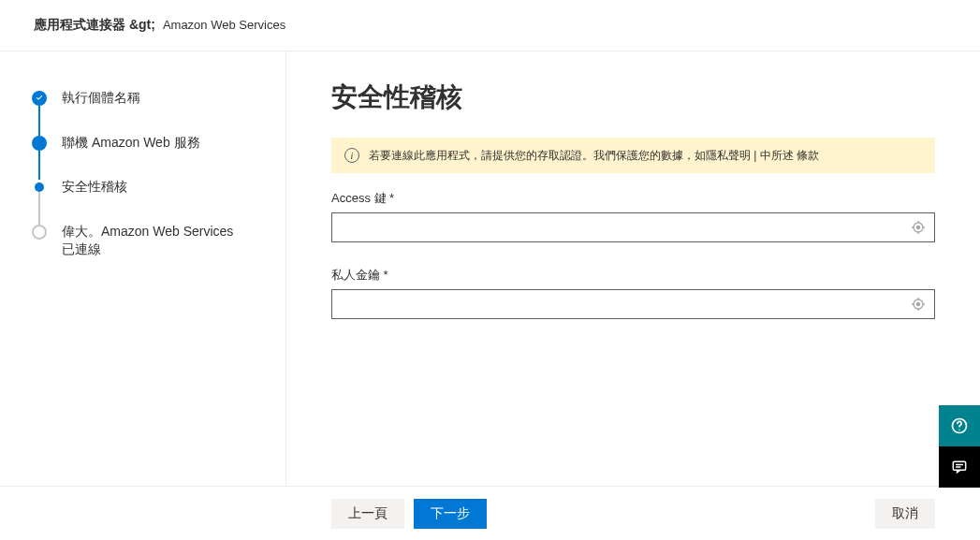 The height and width of the screenshot is (540, 980). Describe the element at coordinates (352, 155) in the screenshot. I see `info-icon: i` at that location.